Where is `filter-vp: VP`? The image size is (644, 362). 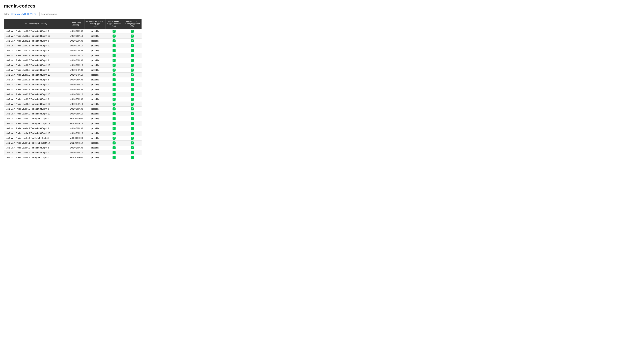 filter-vp: VP is located at coordinates (36, 14).